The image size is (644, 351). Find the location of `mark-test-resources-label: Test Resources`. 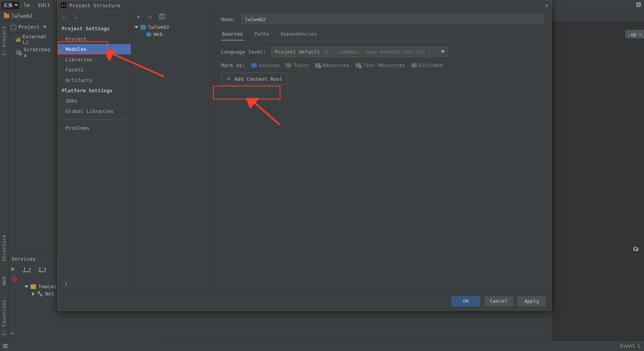

mark-test-resources-label: Test Resources is located at coordinates (384, 65).